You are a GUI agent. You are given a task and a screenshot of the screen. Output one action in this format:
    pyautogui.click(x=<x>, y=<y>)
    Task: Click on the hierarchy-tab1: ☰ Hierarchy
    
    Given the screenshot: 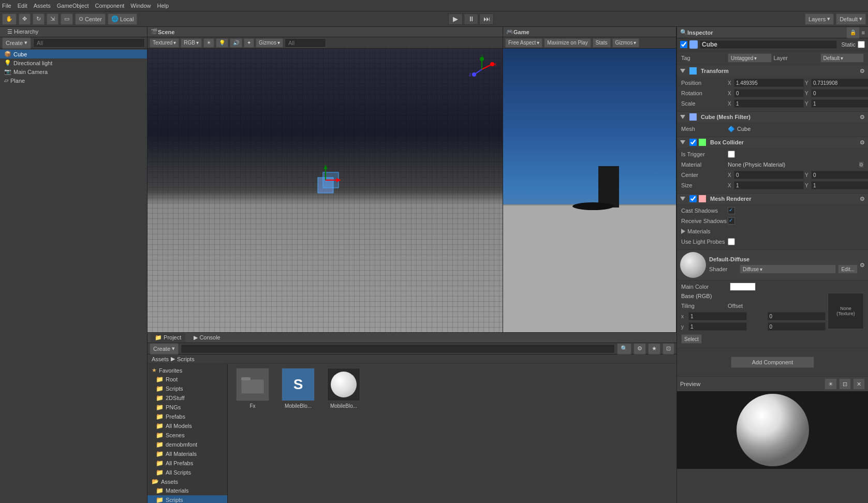 What is the action you would take?
    pyautogui.click(x=23, y=32)
    